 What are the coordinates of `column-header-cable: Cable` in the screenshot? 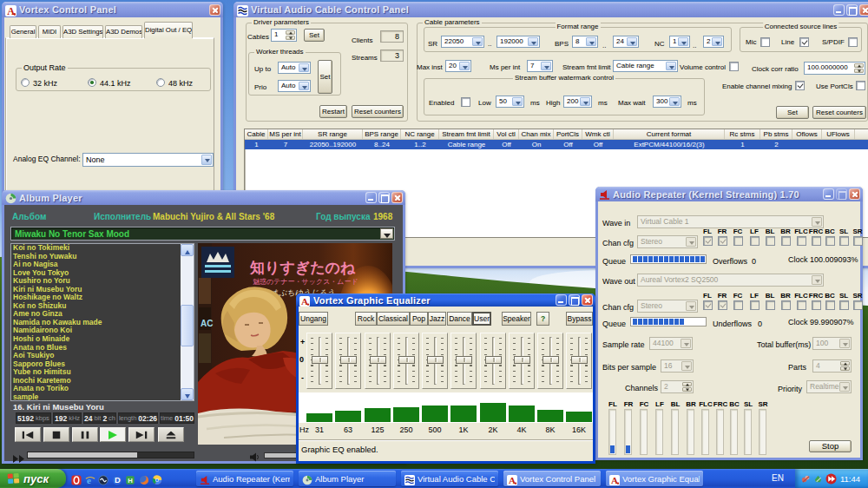 It's located at (257, 134).